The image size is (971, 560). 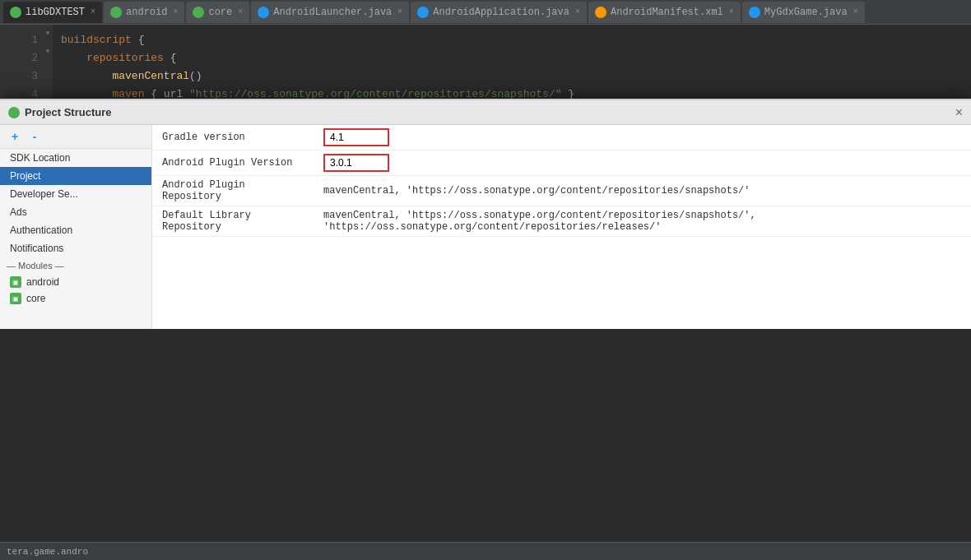 I want to click on module-icon-android: ▣, so click(x=16, y=282).